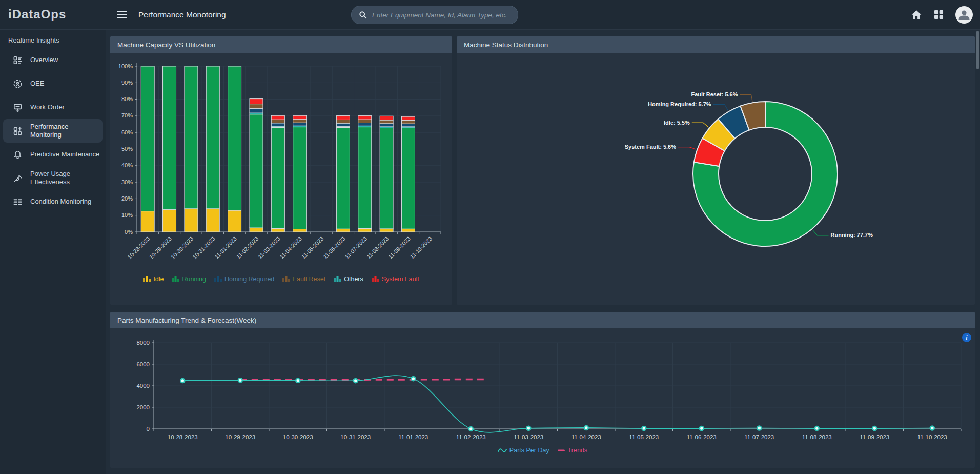  What do you see at coordinates (967, 338) in the screenshot?
I see `info-icon: i` at bounding box center [967, 338].